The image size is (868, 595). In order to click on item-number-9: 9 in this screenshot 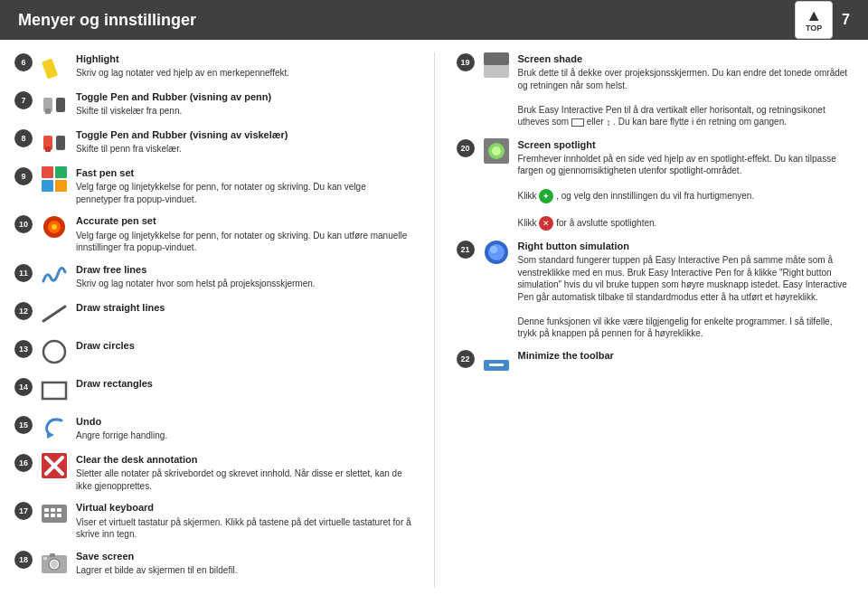, I will do `click(24, 176)`.